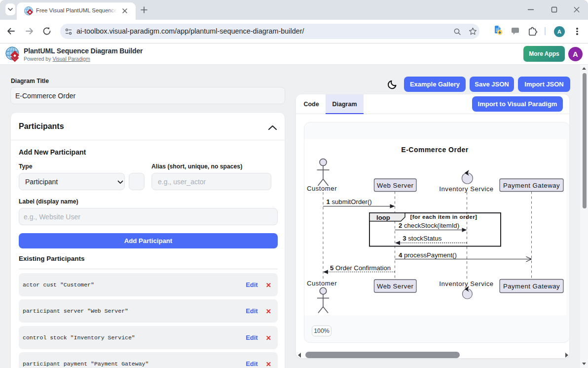  Describe the element at coordinates (383, 217) in the screenshot. I see `svg-text: loop` at that location.